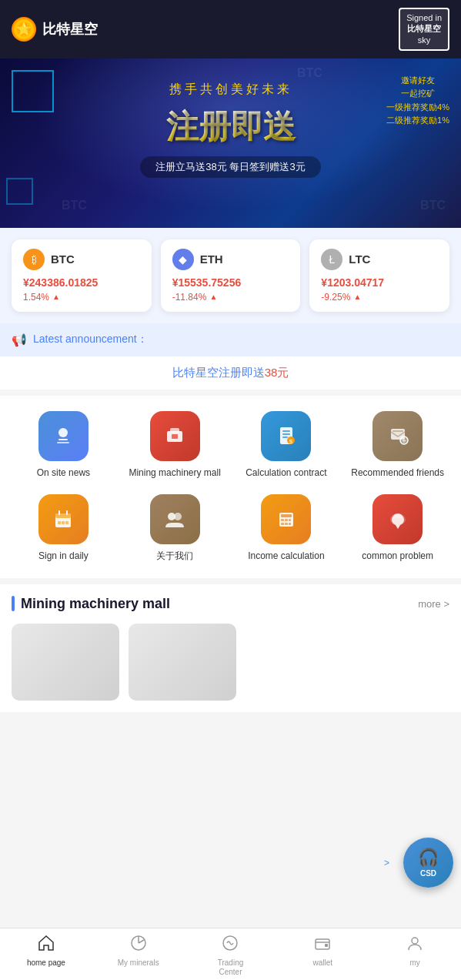  What do you see at coordinates (322, 956) in the screenshot?
I see `nav-wallet: wallet` at bounding box center [322, 956].